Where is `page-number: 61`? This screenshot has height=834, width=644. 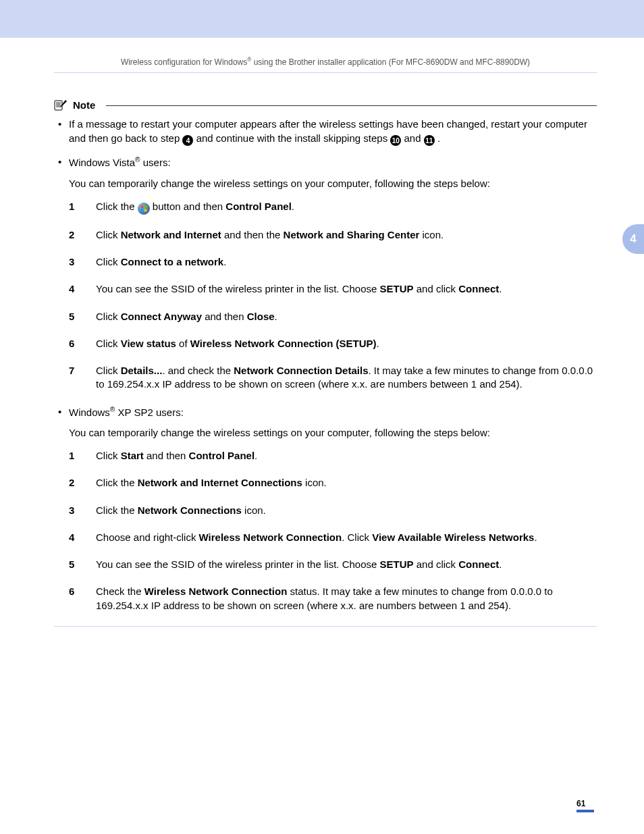
page-number: 61 is located at coordinates (585, 806).